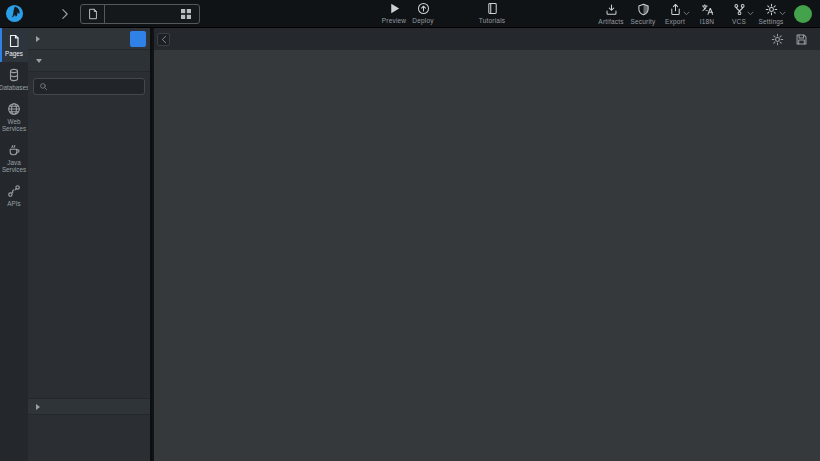  What do you see at coordinates (14, 109) in the screenshot?
I see `web-services-icon` at bounding box center [14, 109].